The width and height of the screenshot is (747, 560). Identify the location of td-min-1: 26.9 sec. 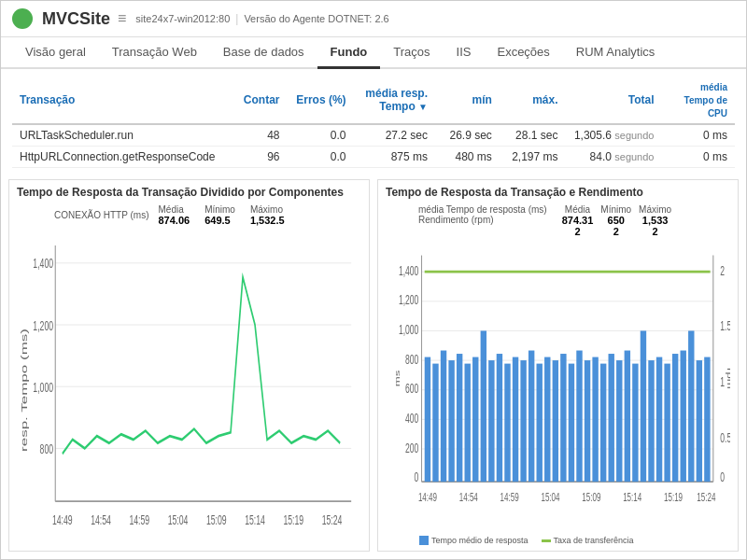
(467, 135).